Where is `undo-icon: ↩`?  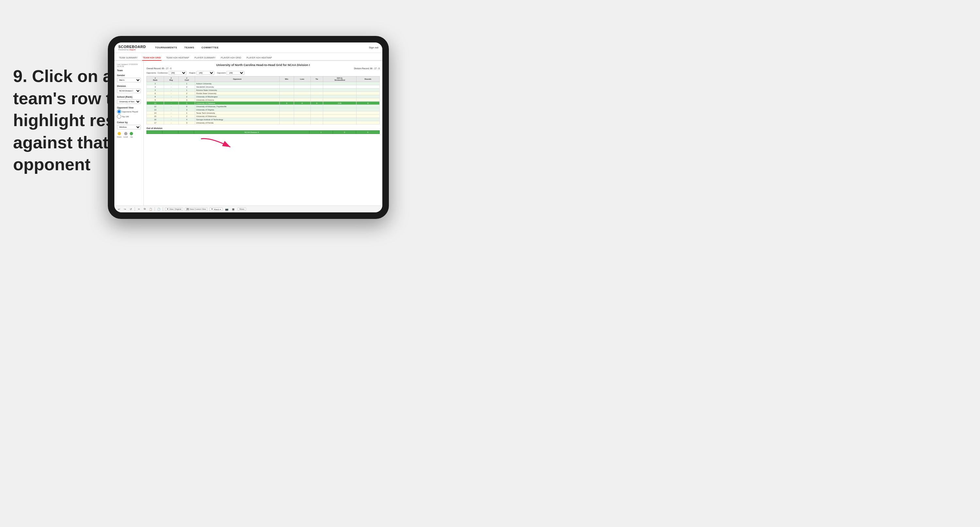 undo-icon: ↩ is located at coordinates (119, 209).